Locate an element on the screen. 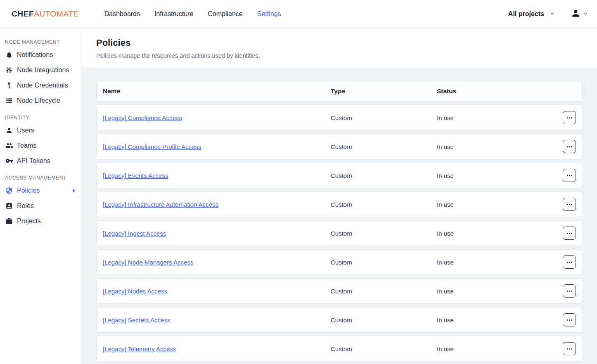 This screenshot has height=364, width=597. nav-item-compliance: Compliance is located at coordinates (225, 14).